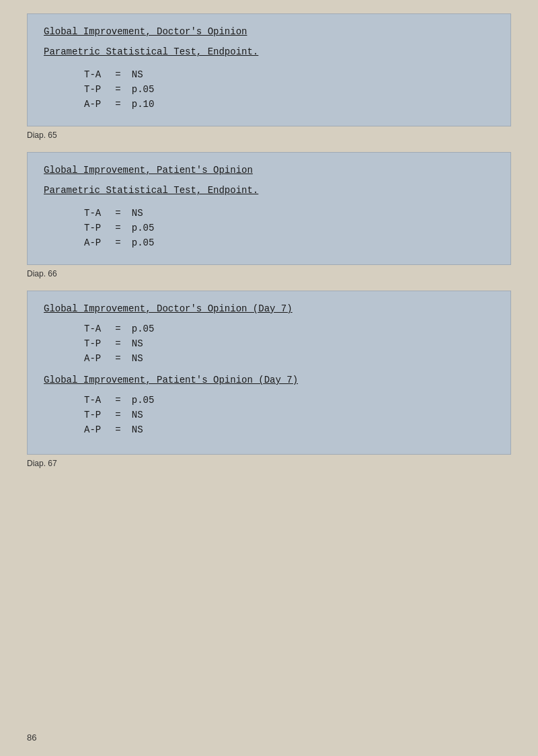 The width and height of the screenshot is (538, 756). What do you see at coordinates (269, 463) in the screenshot?
I see `diap-3: Diap. 67` at bounding box center [269, 463].